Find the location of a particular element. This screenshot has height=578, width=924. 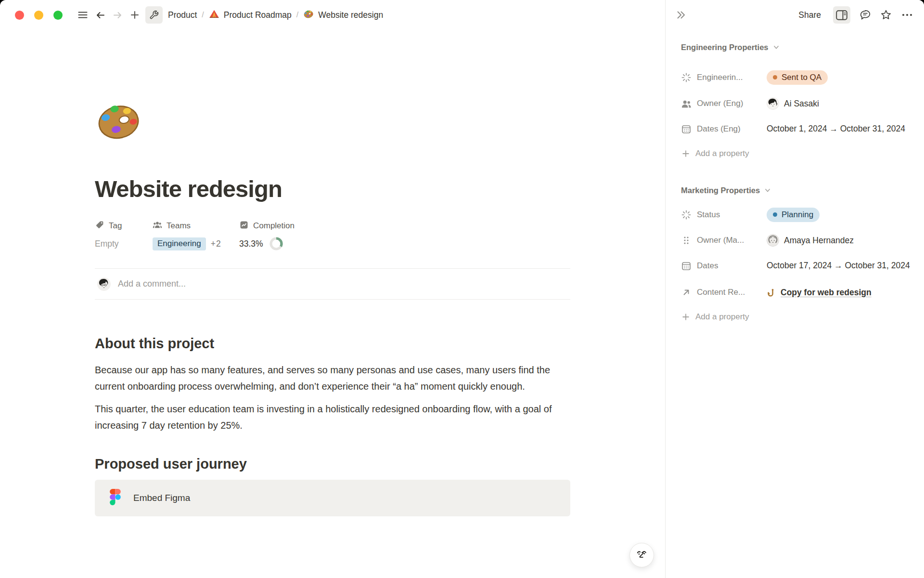

wrench-icon is located at coordinates (154, 15).